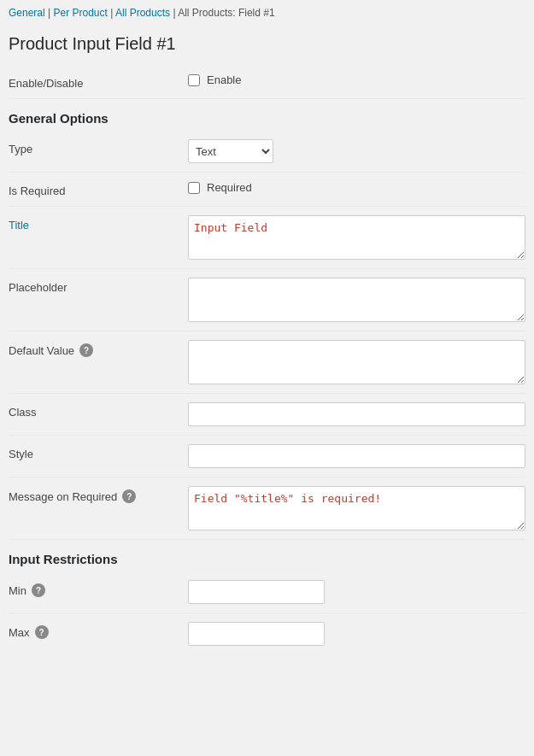  Describe the element at coordinates (143, 13) in the screenshot. I see `breadcrumb-all-products: All Products` at that location.